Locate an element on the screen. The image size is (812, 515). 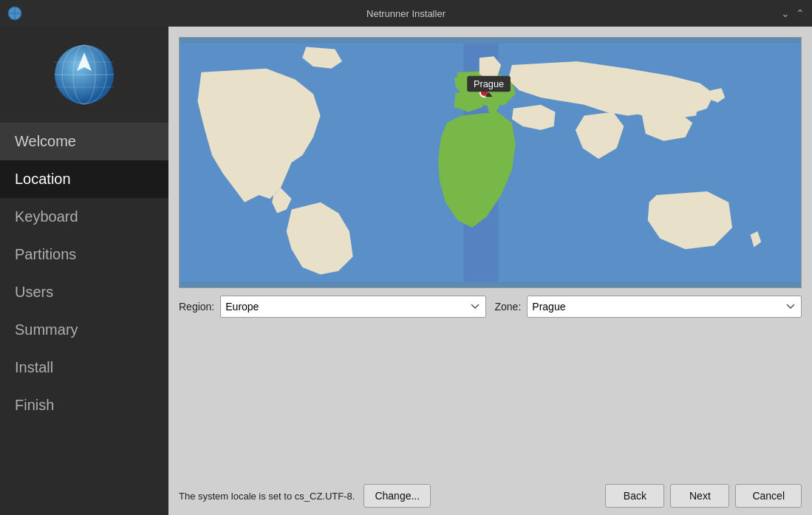
zone-label: Zone: is located at coordinates (508, 307).